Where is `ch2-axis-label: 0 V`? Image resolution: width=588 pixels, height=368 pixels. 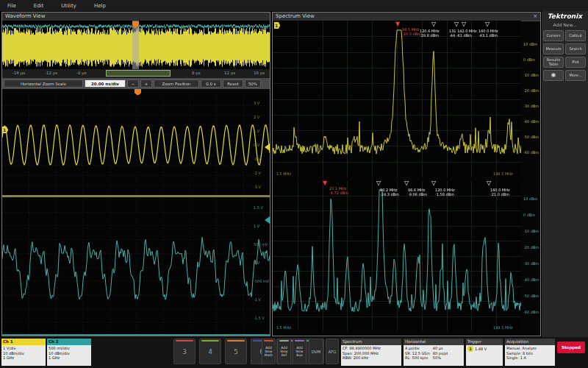
ch2-axis-label: 0 V is located at coordinates (257, 263).